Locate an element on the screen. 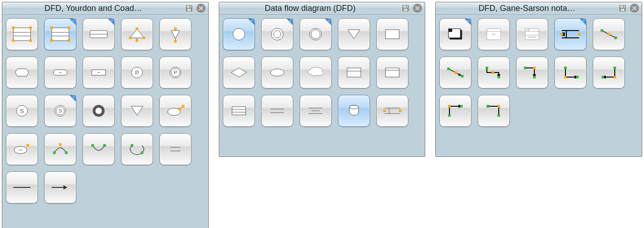 The image size is (644, 228). shape-form2: idLocation is located at coordinates (532, 34).